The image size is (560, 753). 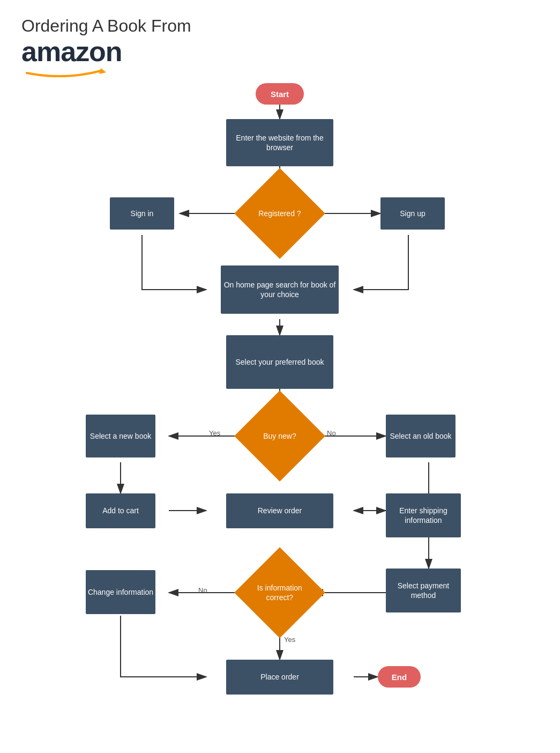 I want to click on amazon-logo-text: amazon, so click(x=72, y=51).